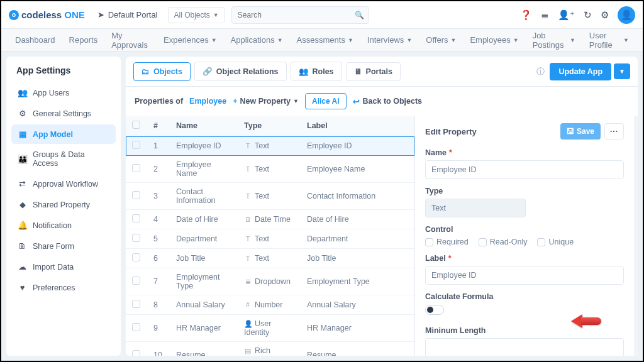 Image resolution: width=644 pixels, height=362 pixels. What do you see at coordinates (235, 101) in the screenshot?
I see `plus-icon: +` at bounding box center [235, 101].